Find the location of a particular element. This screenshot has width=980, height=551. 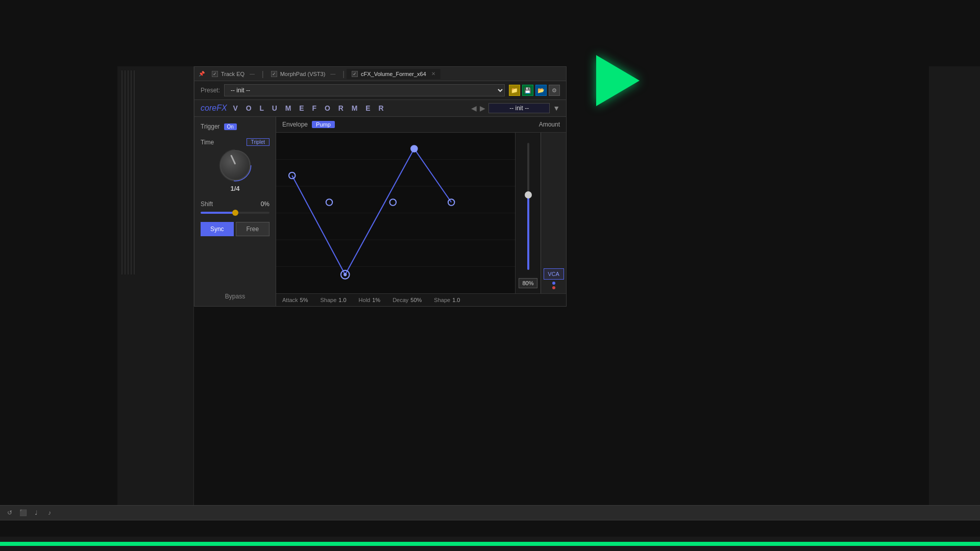

nav-next-arrow: ▶ is located at coordinates (483, 108).